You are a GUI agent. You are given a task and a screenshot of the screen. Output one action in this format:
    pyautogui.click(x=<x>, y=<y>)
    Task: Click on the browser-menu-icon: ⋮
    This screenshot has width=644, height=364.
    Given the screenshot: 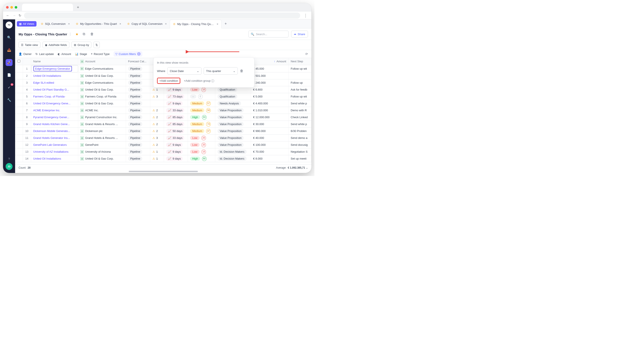 What is the action you would take?
    pyautogui.click(x=306, y=16)
    